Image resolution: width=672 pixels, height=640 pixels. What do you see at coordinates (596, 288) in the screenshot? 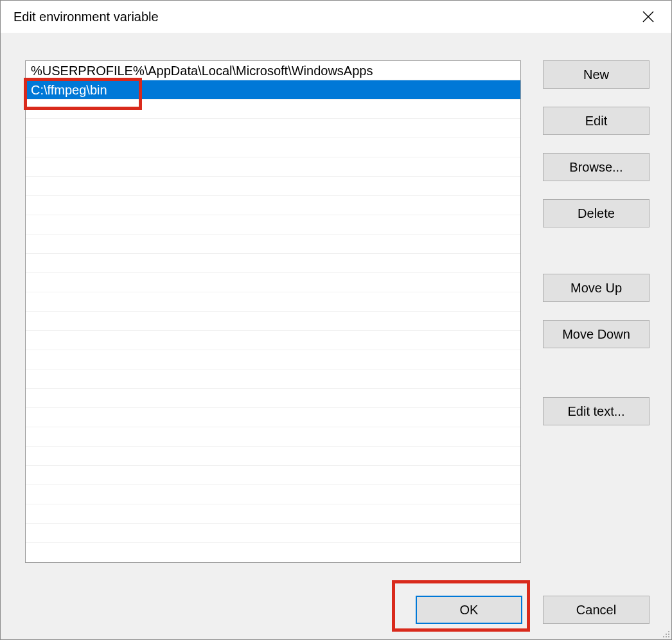
I see `move-up-button: Move Up` at bounding box center [596, 288].